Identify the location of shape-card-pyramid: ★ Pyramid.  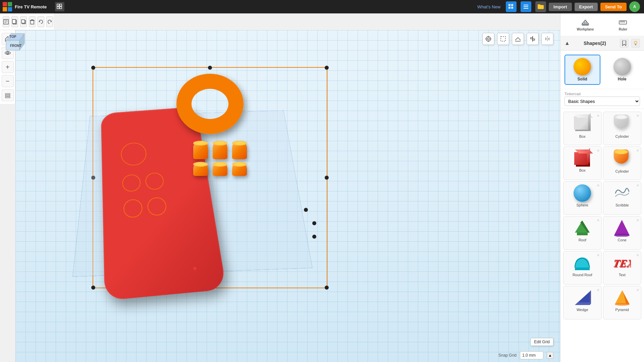
(623, 303).